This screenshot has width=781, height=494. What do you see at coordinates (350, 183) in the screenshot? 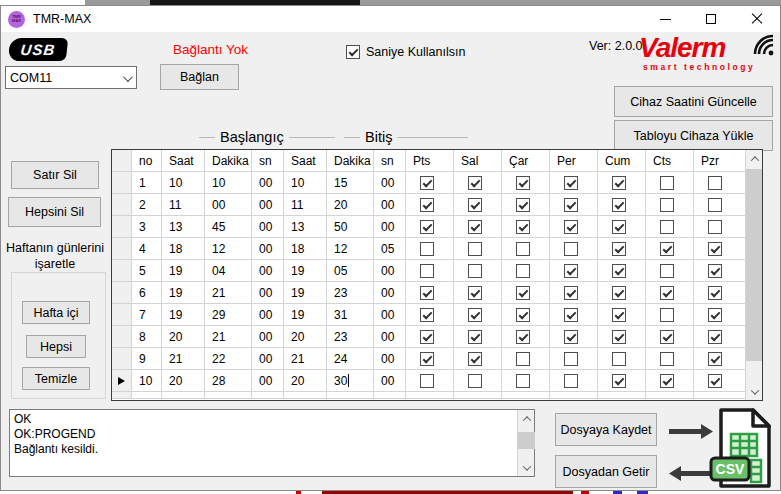
I see `cell-end-minute: 15` at bounding box center [350, 183].